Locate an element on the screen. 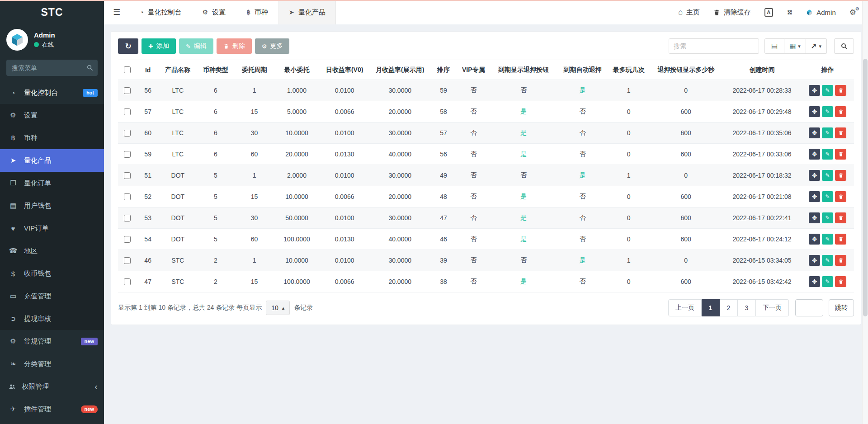 The height and width of the screenshot is (424, 868). sidebar-item-withdraw: ➲提现审核 is located at coordinates (52, 319).